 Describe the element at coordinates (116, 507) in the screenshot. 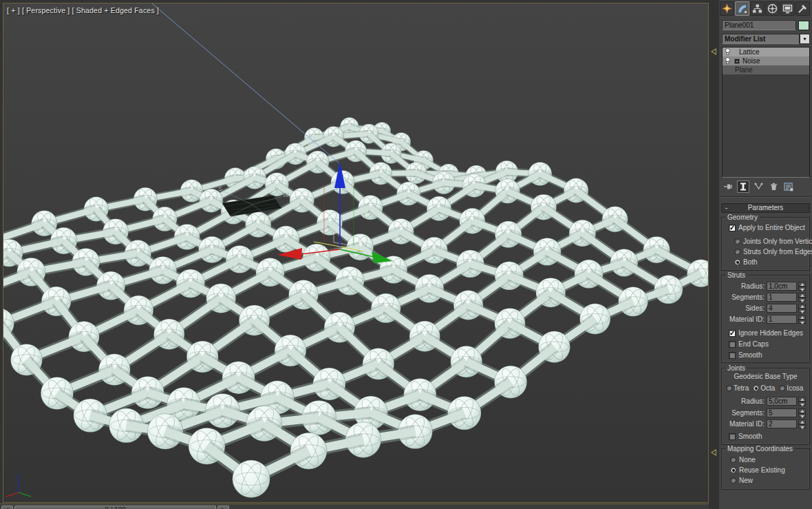

I see `time-slider-handle: 0 / 100` at that location.